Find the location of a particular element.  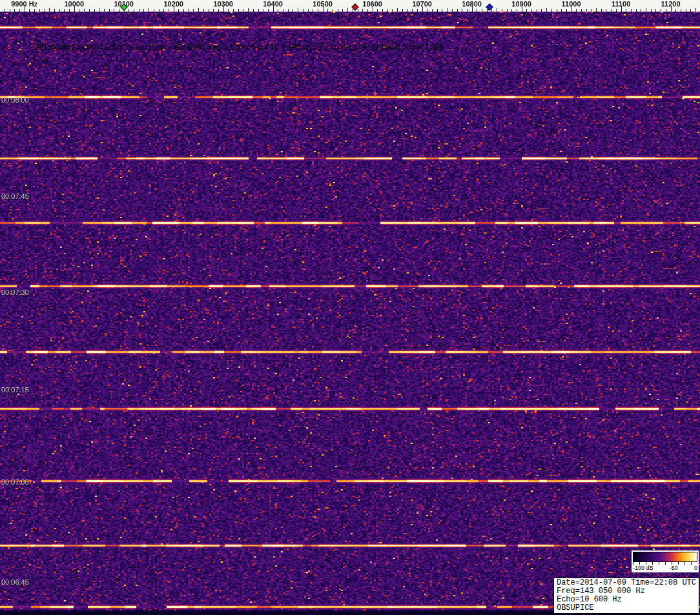

ruler-ticks is located at coordinates (350, 6).